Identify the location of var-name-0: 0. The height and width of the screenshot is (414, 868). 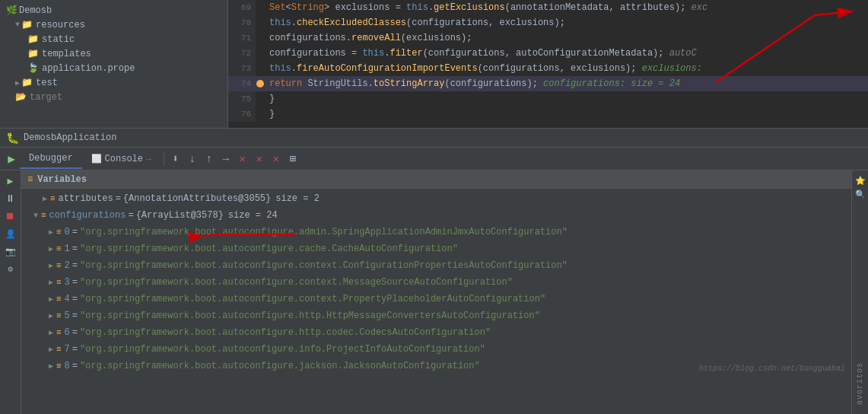
(67, 232).